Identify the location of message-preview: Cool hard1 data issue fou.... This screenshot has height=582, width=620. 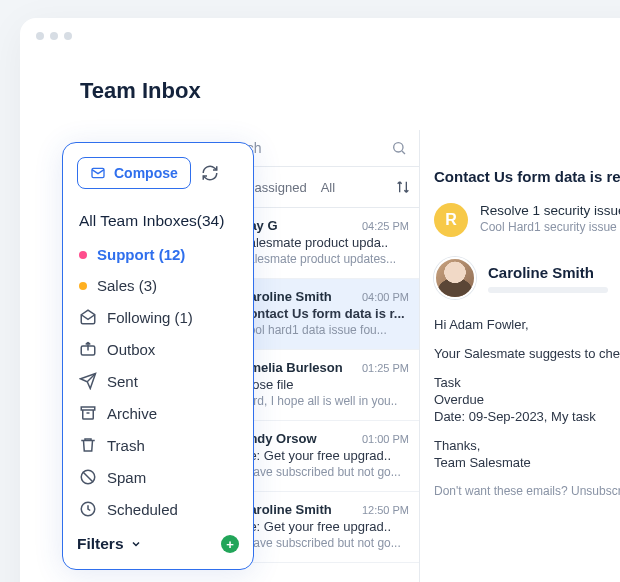
(324, 330).